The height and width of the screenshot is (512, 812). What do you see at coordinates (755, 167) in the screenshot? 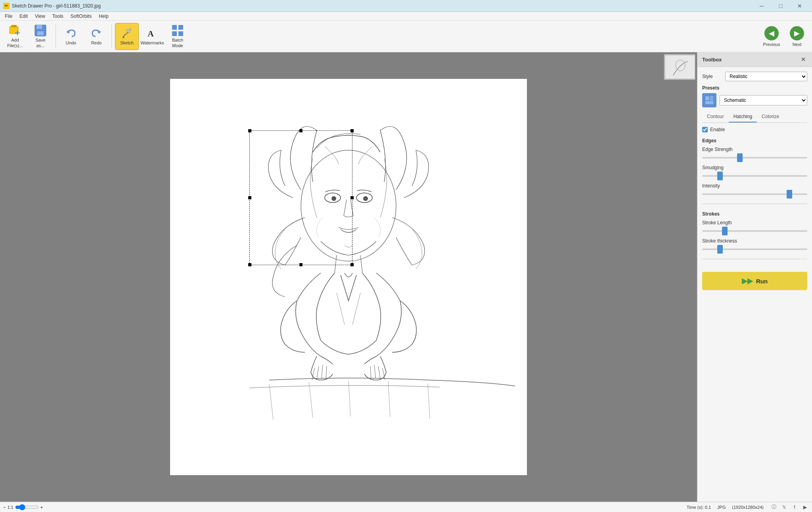
I see `edges-section: Edges Edge Strength Smudging` at bounding box center [755, 167].